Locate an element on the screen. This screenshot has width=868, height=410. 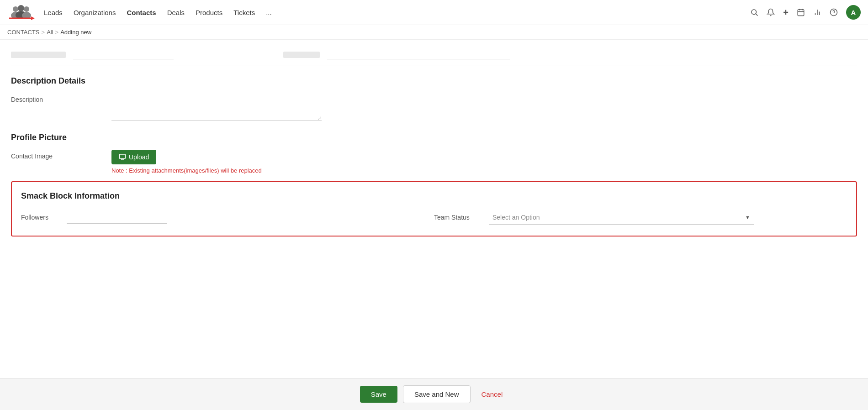
breadcrumb-sep2: > is located at coordinates (57, 32).